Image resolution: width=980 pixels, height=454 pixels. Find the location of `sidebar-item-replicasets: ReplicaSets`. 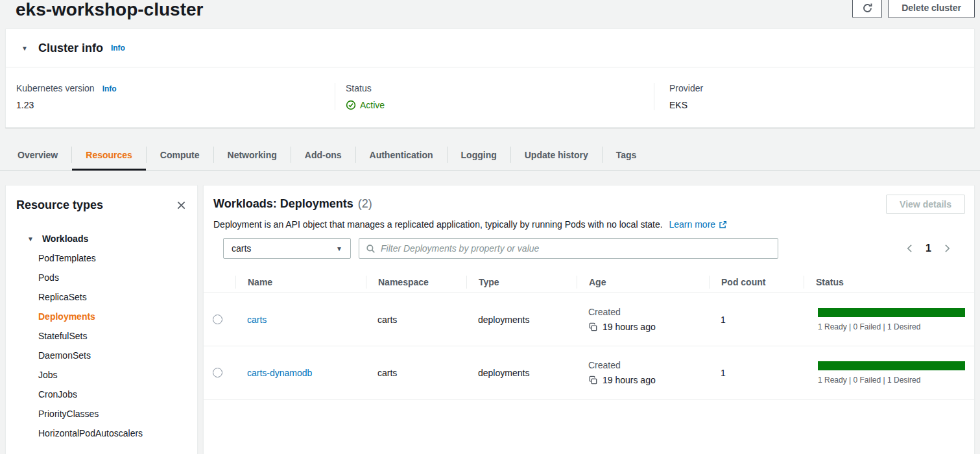

sidebar-item-replicasets: ReplicaSets is located at coordinates (101, 297).